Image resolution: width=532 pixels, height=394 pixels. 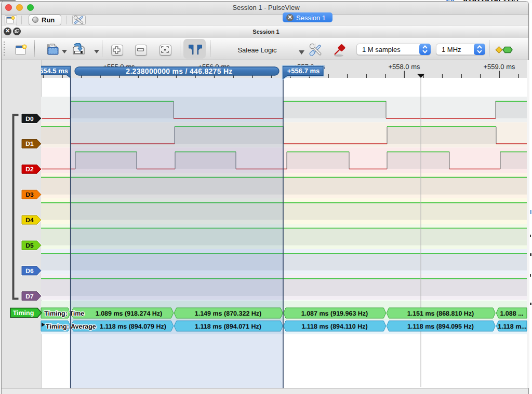 What do you see at coordinates (30, 119) in the screenshot?
I see `svg-text: D0` at bounding box center [30, 119].